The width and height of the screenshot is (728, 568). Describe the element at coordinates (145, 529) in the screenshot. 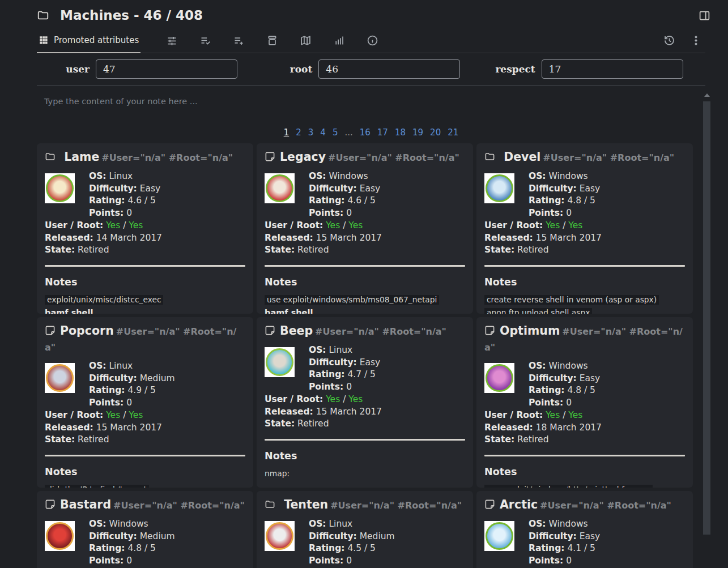

I see `machine-card: Bastard#User="n/a" #Root="n/a" OS: Windo…` at that location.